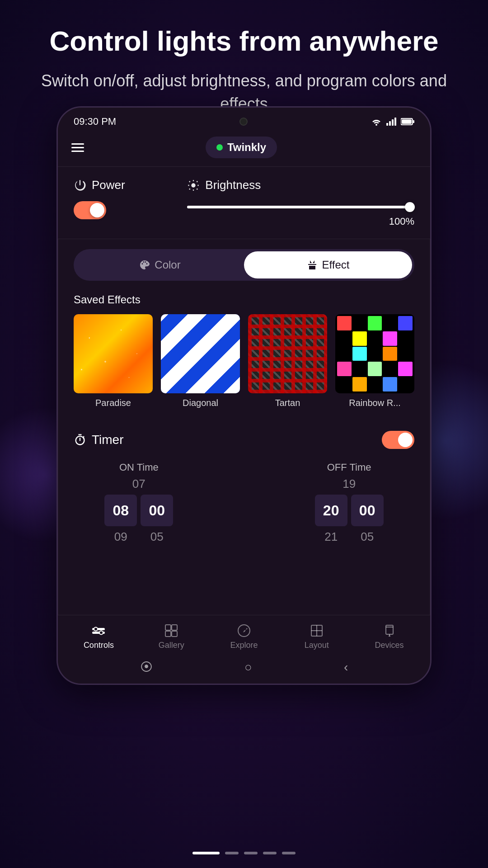 This screenshot has height=868, width=488. What do you see at coordinates (312, 265) in the screenshot?
I see `effect-icon` at bounding box center [312, 265].